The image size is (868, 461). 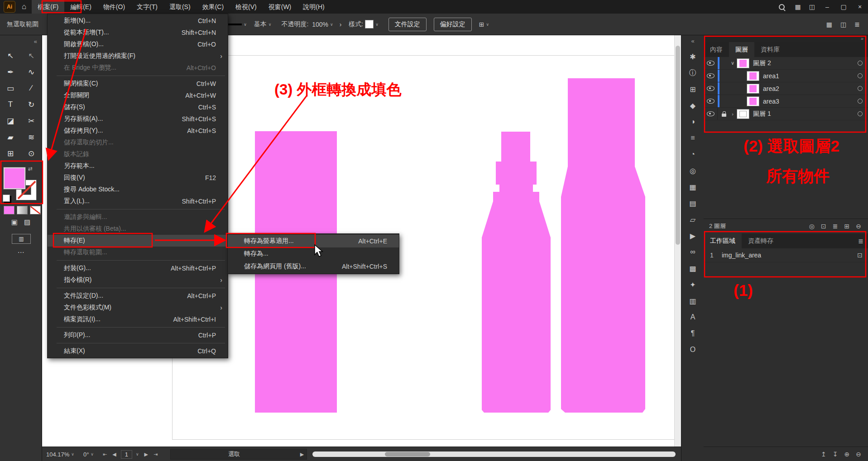 I want to click on lock-toggle, so click(x=724, y=114).